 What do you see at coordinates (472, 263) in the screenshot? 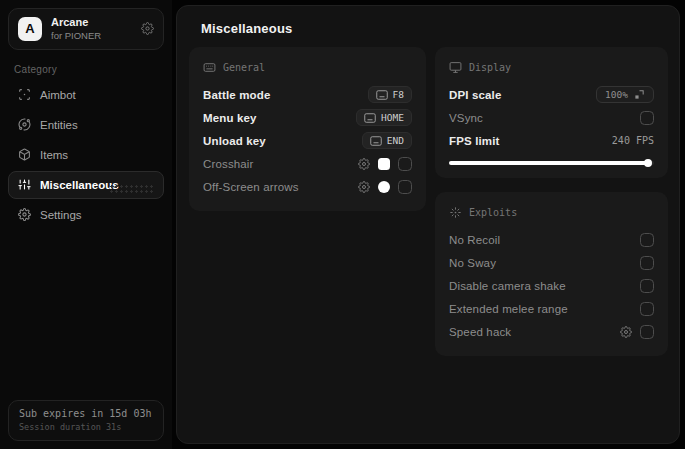
I see `no-sway-label: No Sway` at bounding box center [472, 263].